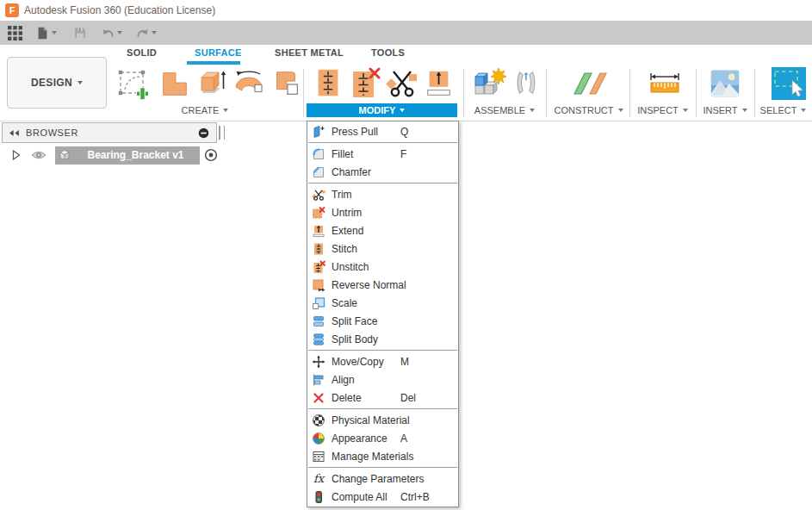 The image size is (812, 510). I want to click on redo-menu-caret-icon, so click(154, 33).